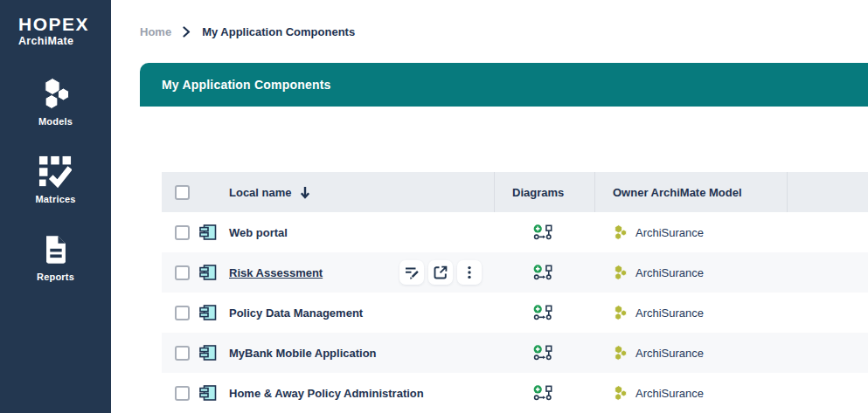 Image resolution: width=868 pixels, height=413 pixels. I want to click on component-name-link: Home & Away Policy Administration, so click(327, 393).